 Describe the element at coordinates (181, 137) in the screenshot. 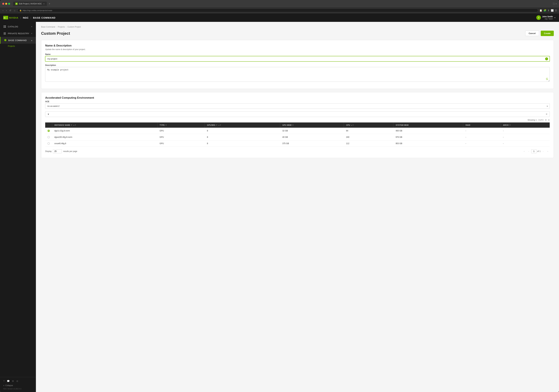

I see `row2-type: GPU` at that location.